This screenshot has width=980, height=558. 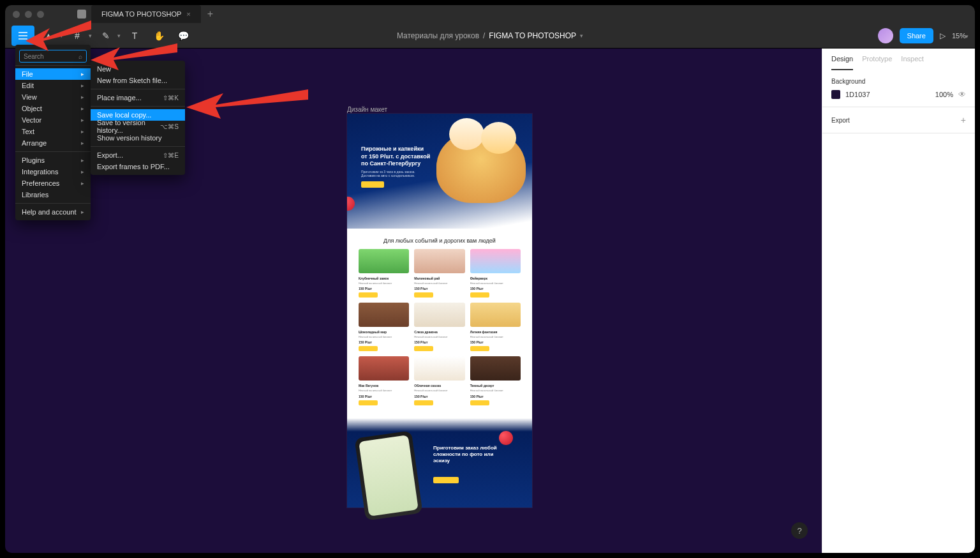 What do you see at coordinates (138, 98) in the screenshot?
I see `submenu-place-image: Place image...⇧⌘K` at bounding box center [138, 98].